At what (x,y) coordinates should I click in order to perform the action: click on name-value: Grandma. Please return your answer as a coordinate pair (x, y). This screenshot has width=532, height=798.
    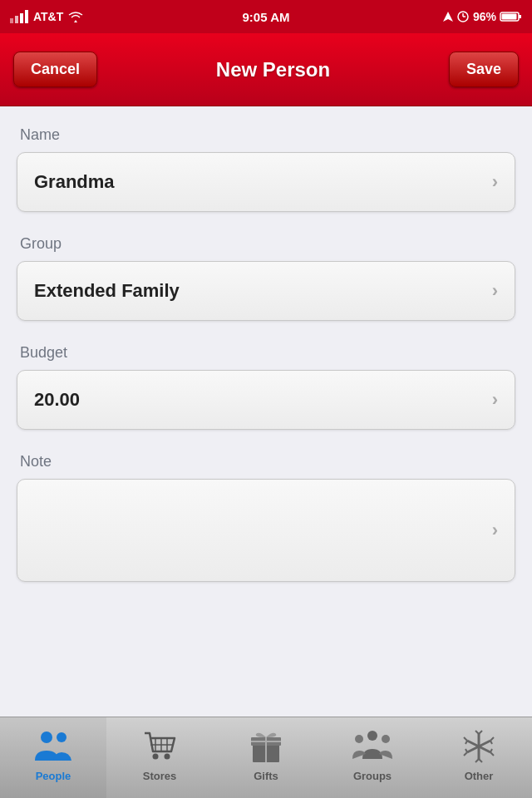
    Looking at the image, I should click on (75, 182).